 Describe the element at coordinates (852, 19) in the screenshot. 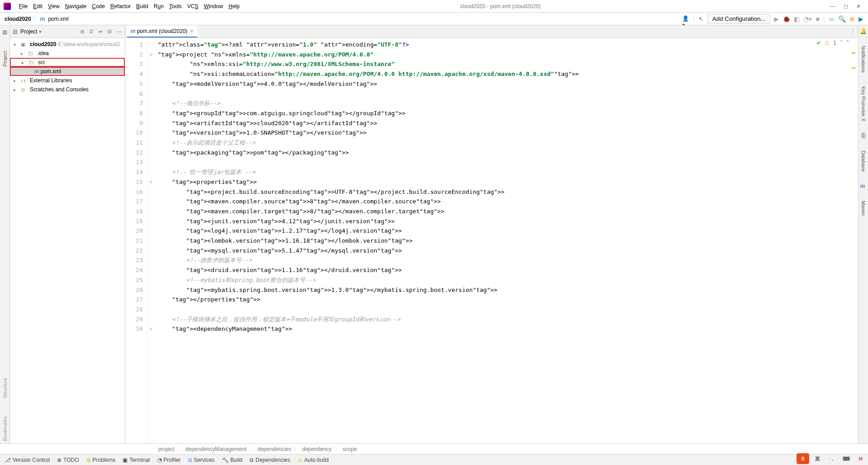

I see `updates-icon: ⊕` at that location.